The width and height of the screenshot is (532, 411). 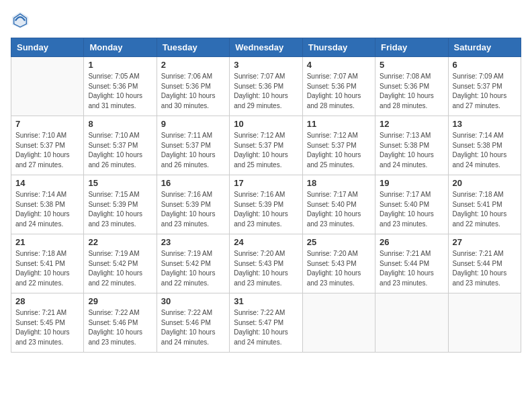 What do you see at coordinates (193, 210) in the screenshot?
I see `day-info: Sunrise: 7:16 AM Sunset: 5:39 PM Dayligh…` at bounding box center [193, 210].